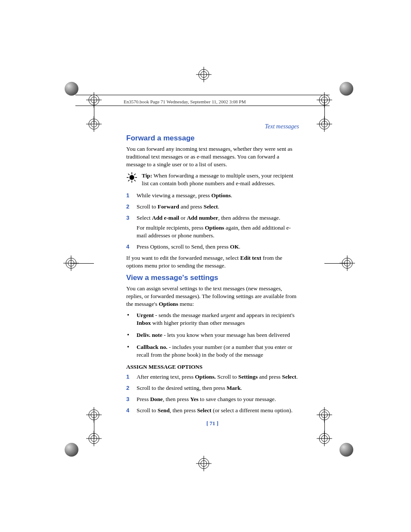  What do you see at coordinates (218, 232) in the screenshot?
I see `forward-step-3-sub: For multiple recipients, press Options a…` at bounding box center [218, 232].